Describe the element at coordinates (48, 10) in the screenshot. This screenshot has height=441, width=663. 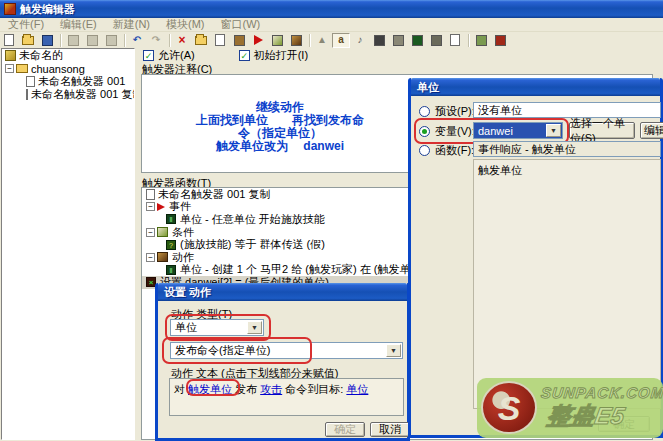
I see `window-title: 触发编辑器` at that location.